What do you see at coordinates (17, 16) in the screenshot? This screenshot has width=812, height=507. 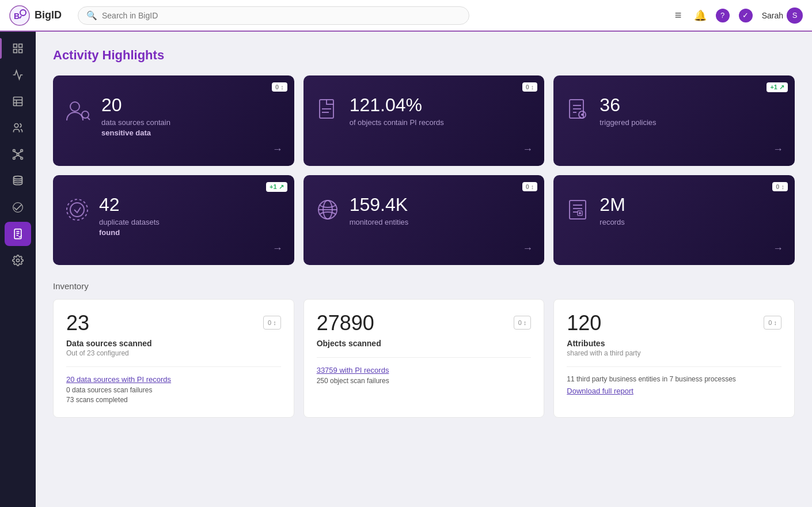 I see `svg-text: B` at bounding box center [17, 16].